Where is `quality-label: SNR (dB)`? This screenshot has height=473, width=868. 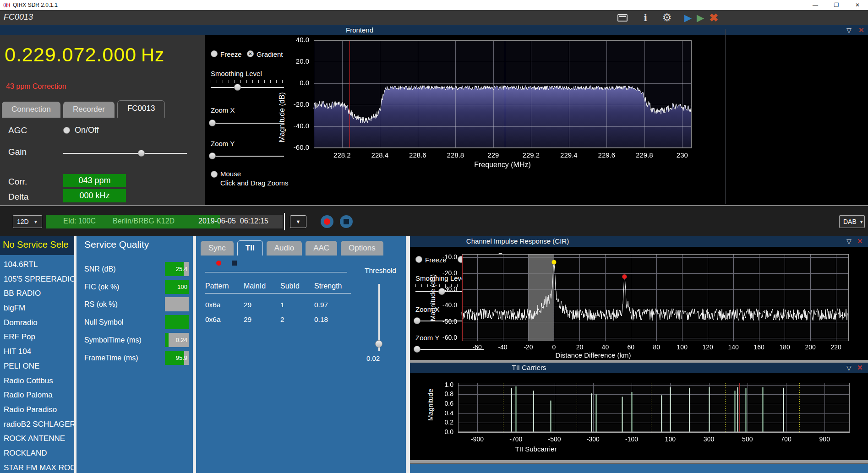 quality-label: SNR (dB) is located at coordinates (100, 269).